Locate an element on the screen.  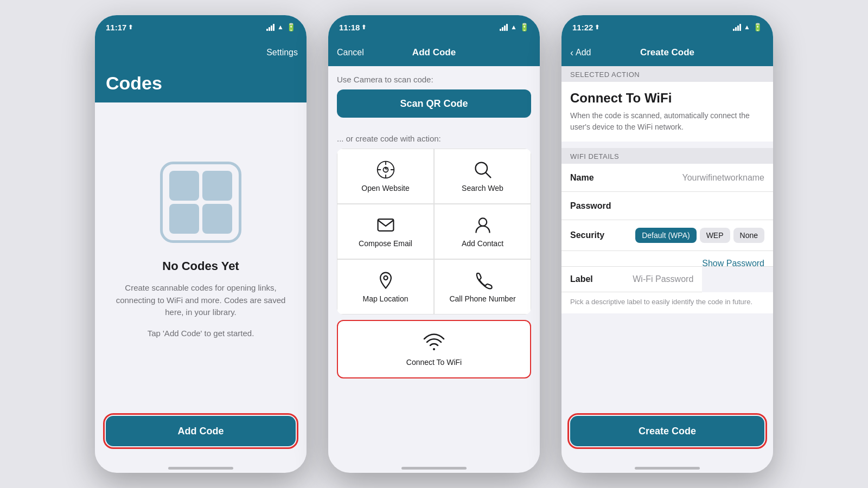
location-icon is located at coordinates (386, 280).